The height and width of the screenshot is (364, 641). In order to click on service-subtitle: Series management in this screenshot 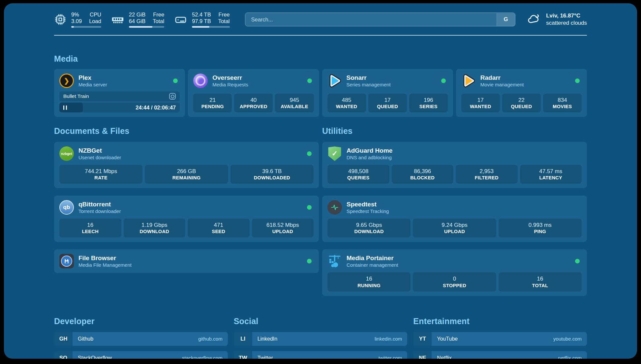, I will do `click(369, 85)`.